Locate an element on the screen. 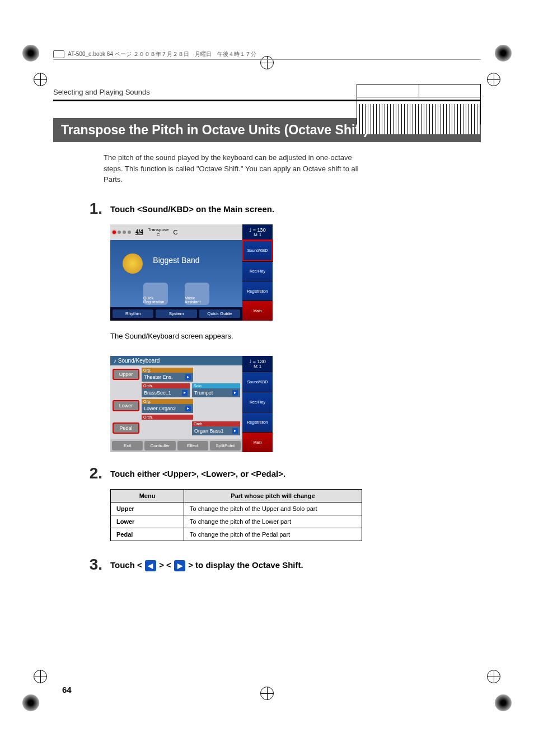 The width and height of the screenshot is (534, 756). ss2-rec-play-button: Rec/Play is located at coordinates (257, 402).